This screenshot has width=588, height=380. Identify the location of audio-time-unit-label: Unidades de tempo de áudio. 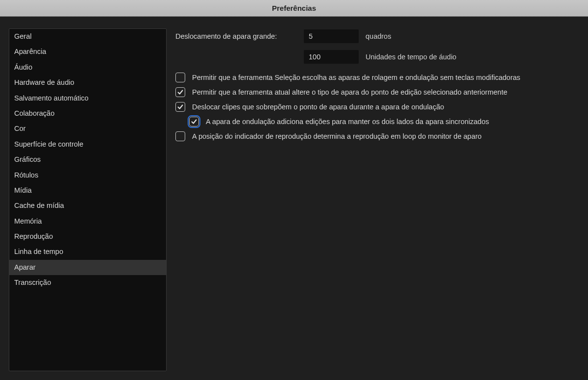
(411, 57).